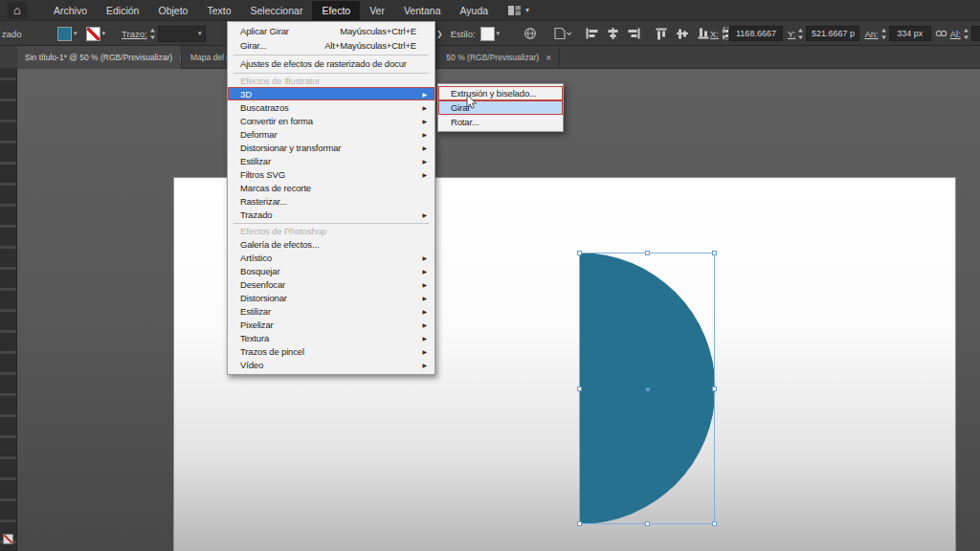  I want to click on menu-item: Artístico ▶, so click(331, 257).